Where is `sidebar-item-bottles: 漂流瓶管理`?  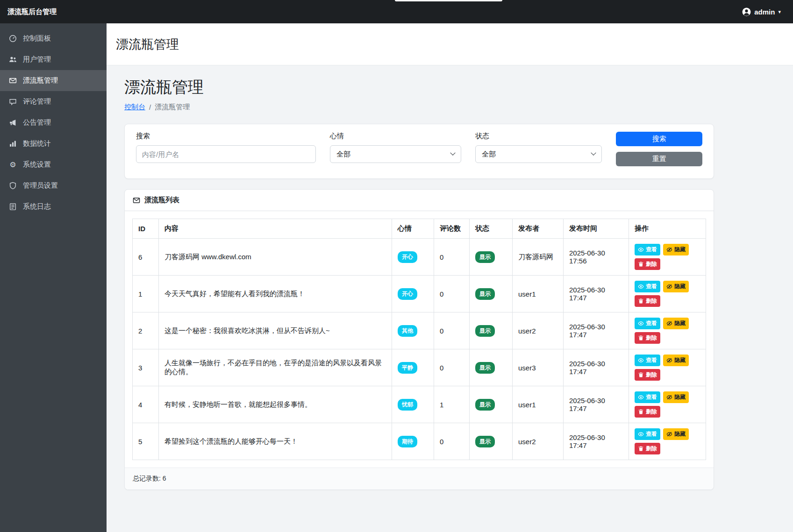 sidebar-item-bottles: 漂流瓶管理 is located at coordinates (53, 80).